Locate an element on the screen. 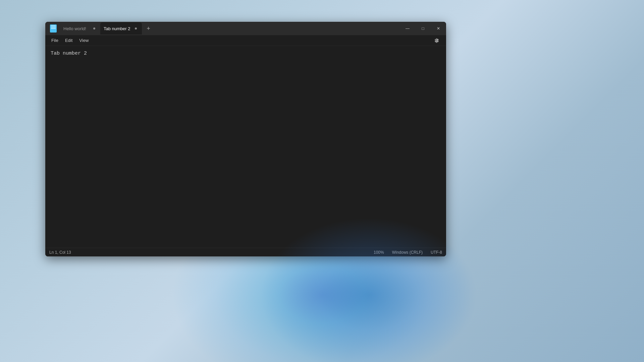 The image size is (644, 362). menu-bar: File Edit View is located at coordinates (246, 41).